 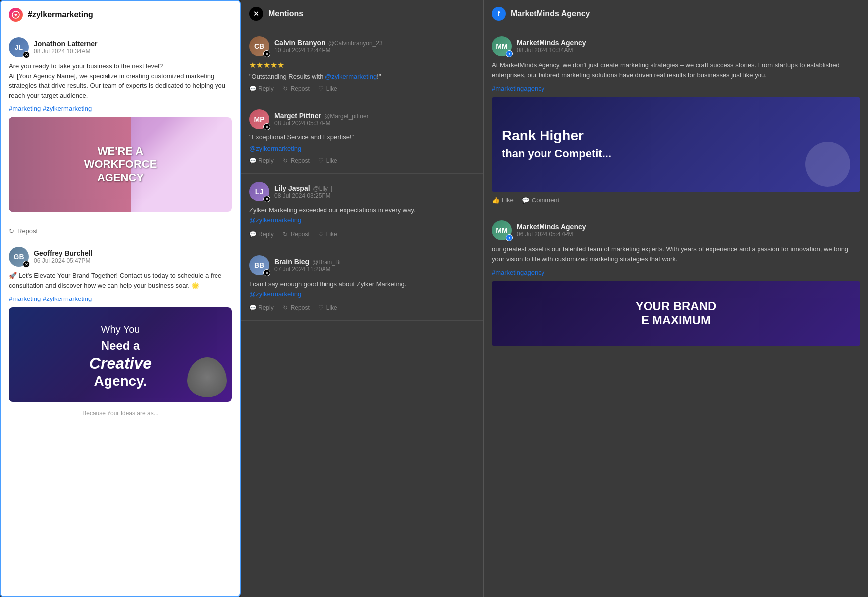 What do you see at coordinates (296, 161) in the screenshot?
I see `repost-button-marget: ↻ Repost` at bounding box center [296, 161].